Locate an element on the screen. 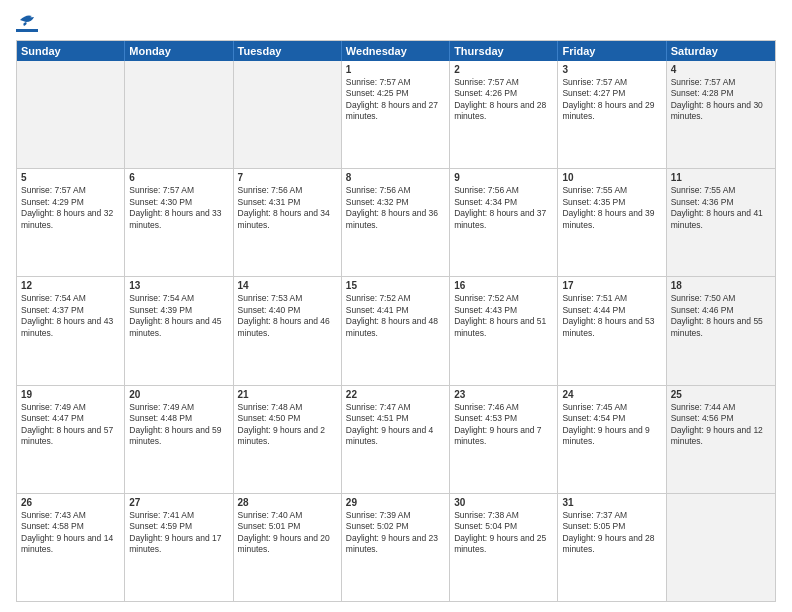 The image size is (792, 612). calendar-cell: 19Sunrise: 7:49 AM Sunset: 4:47 PM Dayli… is located at coordinates (71, 440).